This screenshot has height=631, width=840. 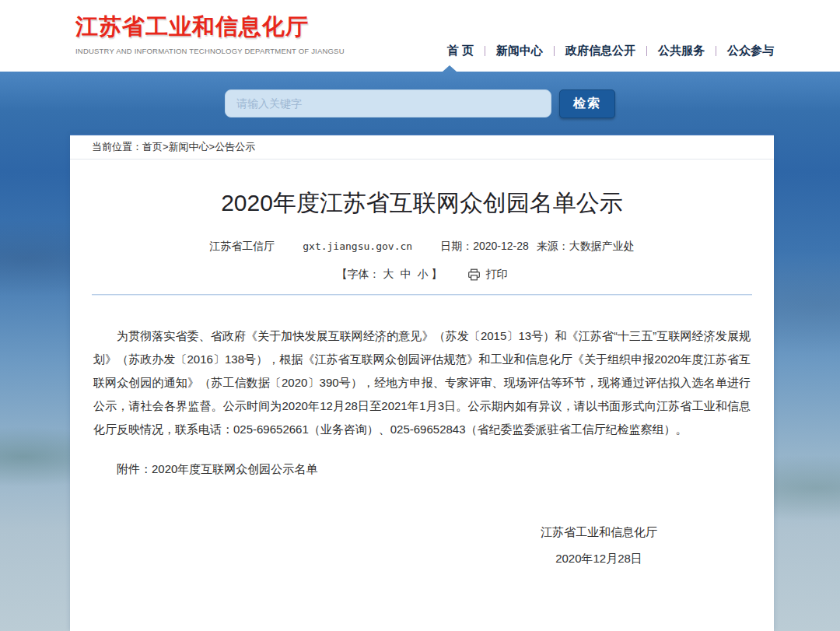 I want to click on nav-item-public-service: 公共服务, so click(x=681, y=51).